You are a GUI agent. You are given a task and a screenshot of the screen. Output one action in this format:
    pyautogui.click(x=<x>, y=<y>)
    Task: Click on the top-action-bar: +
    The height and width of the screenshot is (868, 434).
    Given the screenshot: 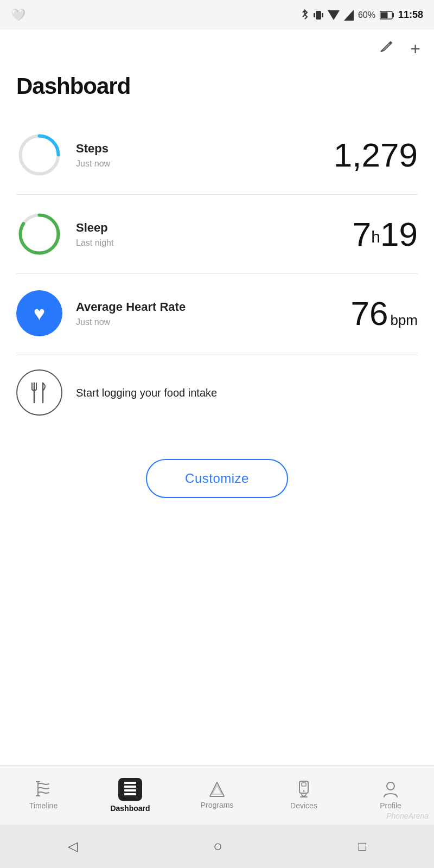 What is the action you would take?
    pyautogui.click(x=217, y=49)
    